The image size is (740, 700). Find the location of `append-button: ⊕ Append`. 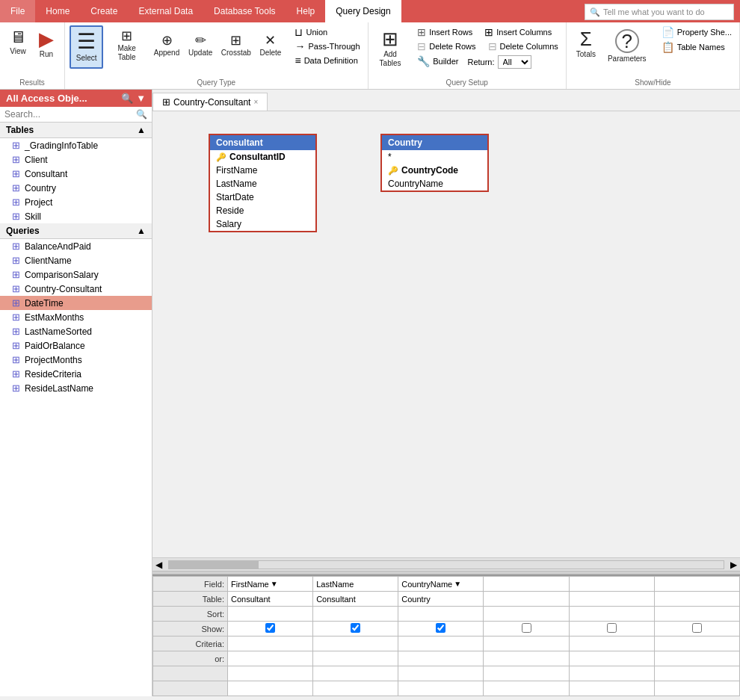

append-button: ⊕ Append is located at coordinates (167, 46).